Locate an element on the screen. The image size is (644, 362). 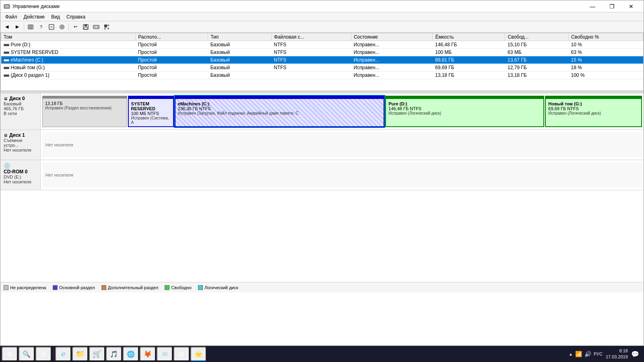
col-free: Свобод... is located at coordinates (537, 37).